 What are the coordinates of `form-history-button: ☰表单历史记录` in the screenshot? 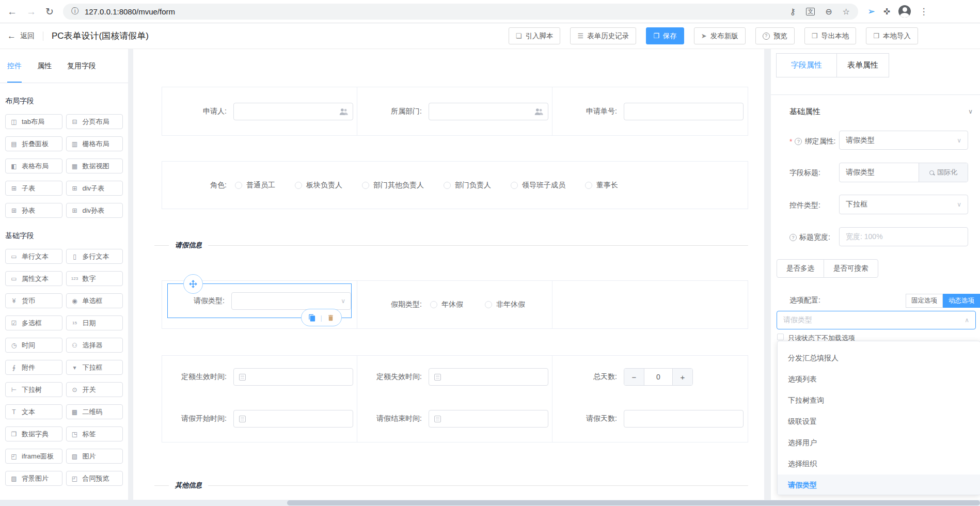 It's located at (603, 36).